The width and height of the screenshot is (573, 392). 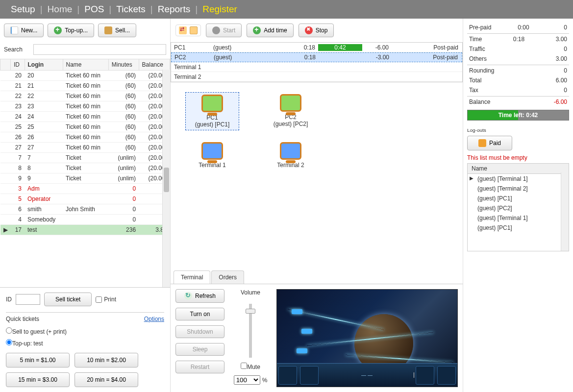 What do you see at coordinates (85, 178) in the screenshot?
I see `table-row: 99Ticket(unlim)(20.00)` at bounding box center [85, 178].